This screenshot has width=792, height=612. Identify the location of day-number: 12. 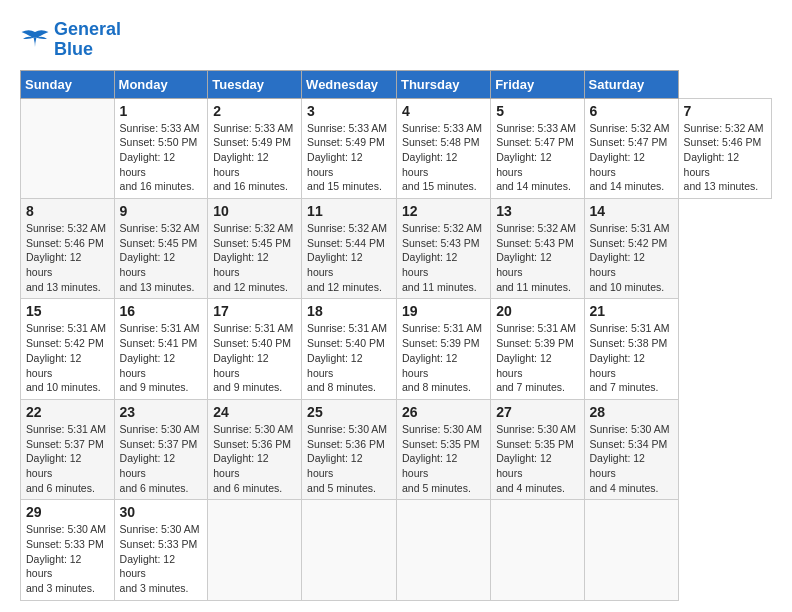
(444, 211).